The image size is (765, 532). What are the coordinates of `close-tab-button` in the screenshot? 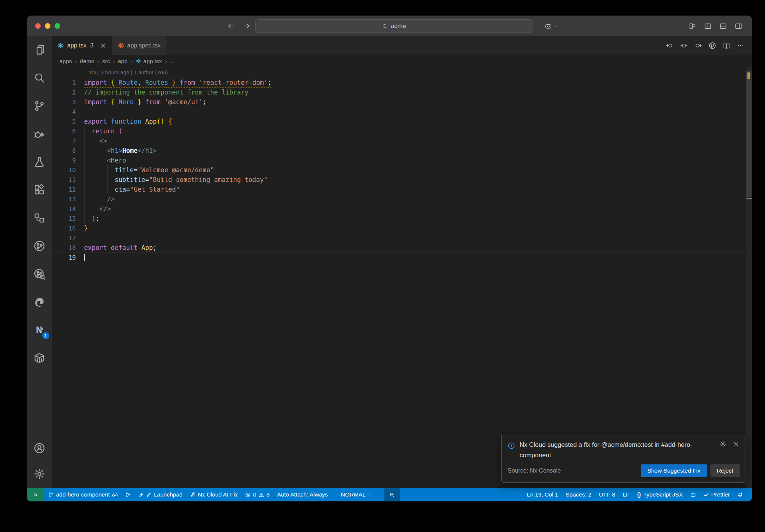 It's located at (103, 46).